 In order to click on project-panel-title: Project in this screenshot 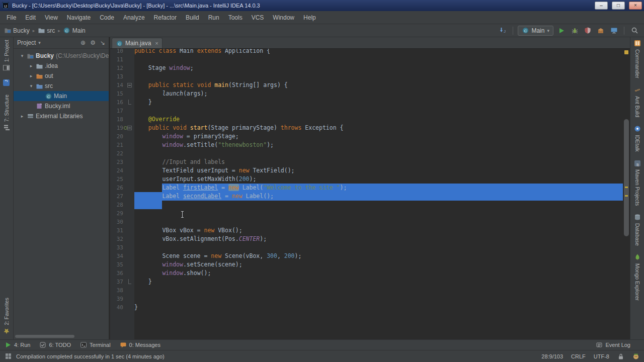, I will do `click(26, 43)`.